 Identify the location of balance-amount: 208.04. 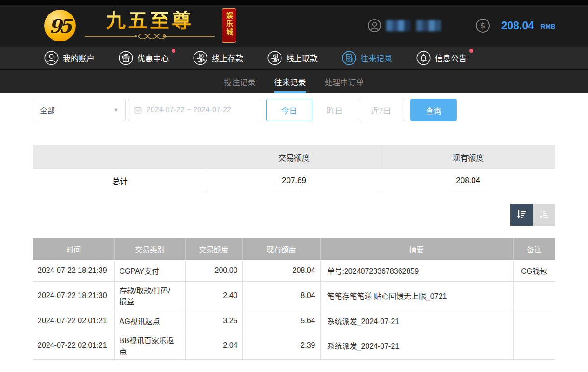
(518, 26).